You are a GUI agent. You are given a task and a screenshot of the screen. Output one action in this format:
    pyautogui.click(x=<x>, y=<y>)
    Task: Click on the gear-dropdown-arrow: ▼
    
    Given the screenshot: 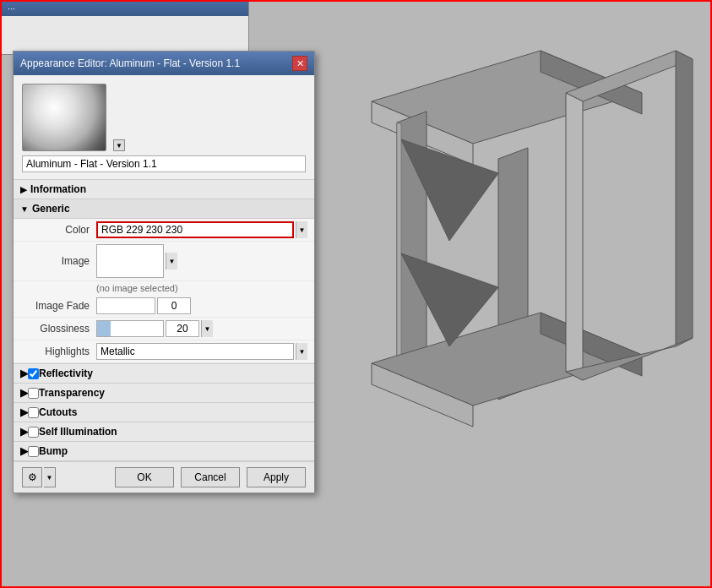 What is the action you would take?
    pyautogui.click(x=50, y=477)
    